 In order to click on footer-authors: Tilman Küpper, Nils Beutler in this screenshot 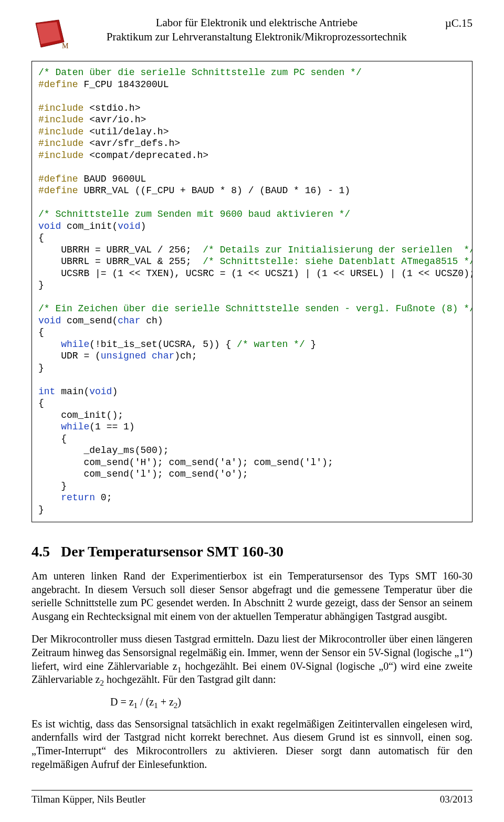, I will do `click(88, 799)`.